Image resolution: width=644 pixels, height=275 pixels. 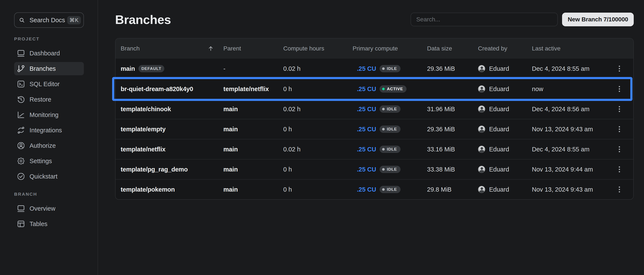 I want to click on sidebar-item-integrations: Integrations, so click(x=49, y=130).